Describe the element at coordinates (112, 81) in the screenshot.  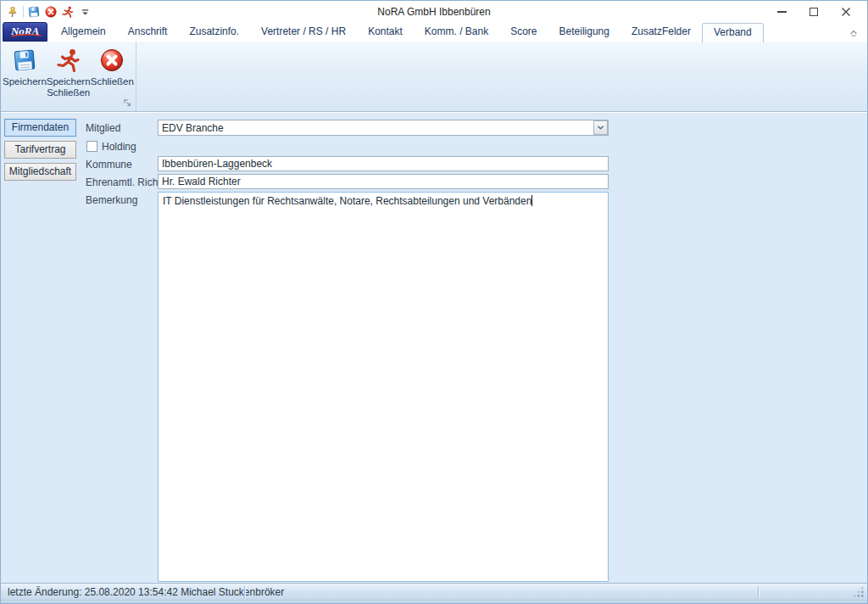
I see `schliessen-label: Schließen` at that location.